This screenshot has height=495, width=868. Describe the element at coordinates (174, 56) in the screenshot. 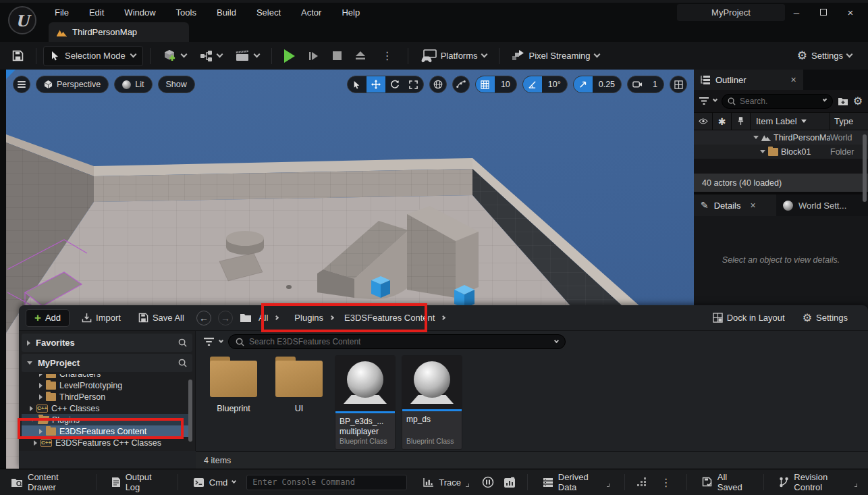

I see `quick-add-actor-button` at that location.